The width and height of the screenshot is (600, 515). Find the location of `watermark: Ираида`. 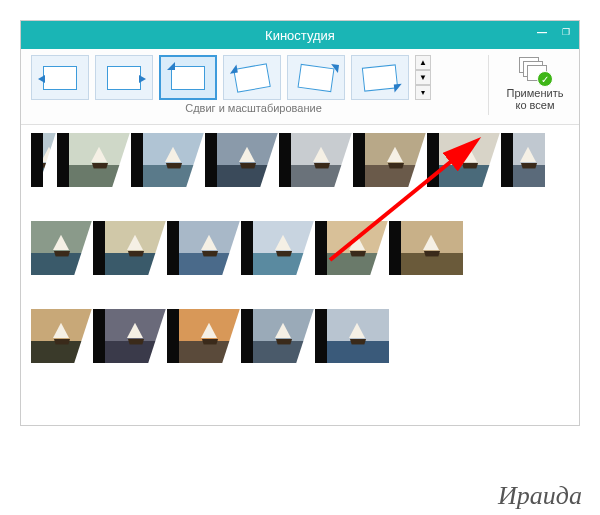

watermark: Ираида is located at coordinates (540, 496).